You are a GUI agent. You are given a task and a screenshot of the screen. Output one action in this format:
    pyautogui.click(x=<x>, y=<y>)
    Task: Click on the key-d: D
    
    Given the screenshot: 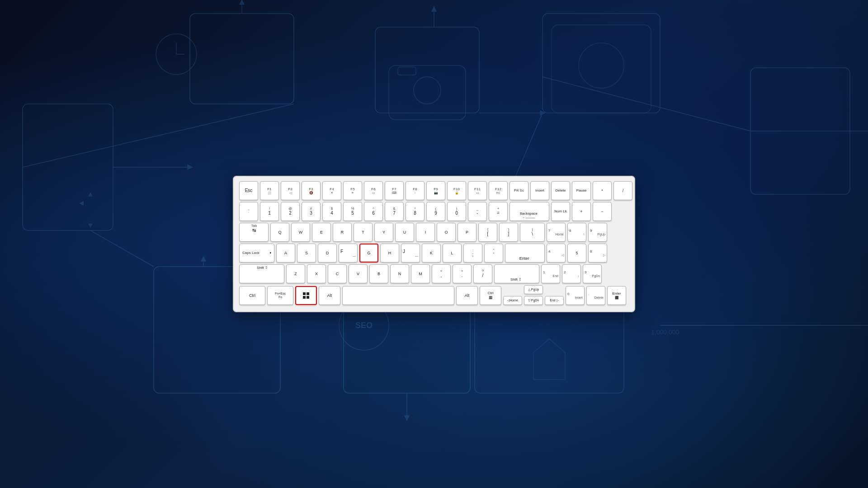 What is the action you would take?
    pyautogui.click(x=327, y=253)
    